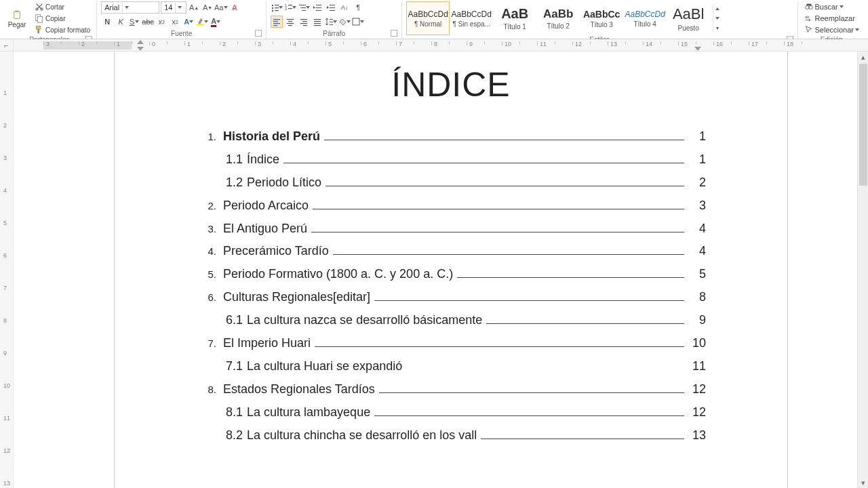 The width and height of the screenshot is (868, 488). What do you see at coordinates (394, 33) in the screenshot?
I see `paragraph-dialog-launcher` at bounding box center [394, 33].